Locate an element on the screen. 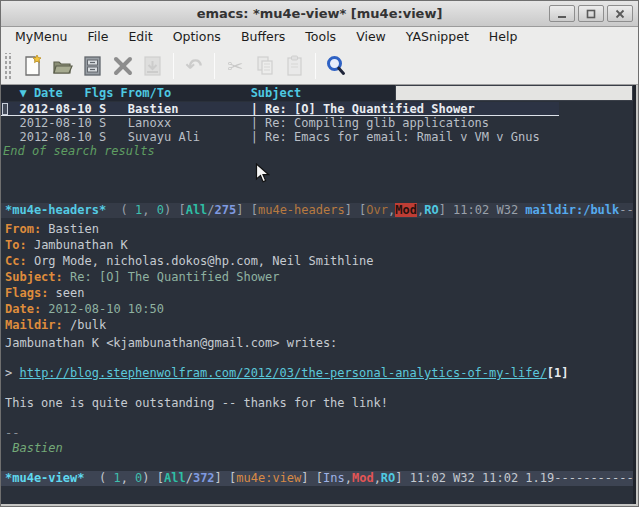  hyperlink: http://blog.stephenwolfram.com/2012/03/t… is located at coordinates (282, 373).